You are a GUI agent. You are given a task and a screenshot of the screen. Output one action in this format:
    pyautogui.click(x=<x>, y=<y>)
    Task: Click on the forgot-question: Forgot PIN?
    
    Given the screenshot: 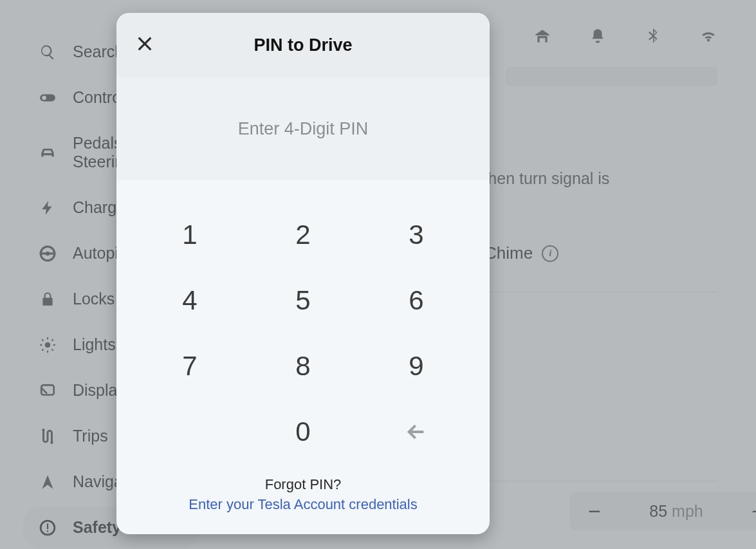 What is the action you would take?
    pyautogui.click(x=303, y=485)
    